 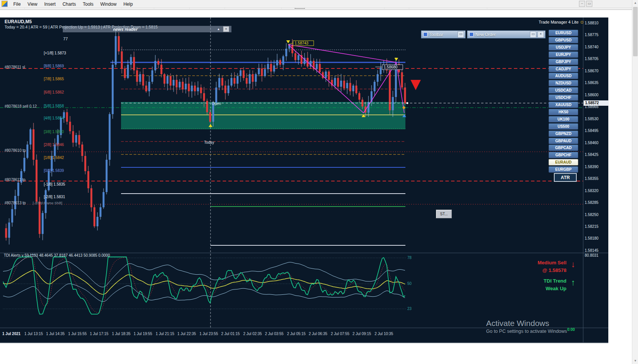 What do you see at coordinates (147, 29) in the screenshot?
I see `news-reader-bar: news reader ▲ ×` at bounding box center [147, 29].